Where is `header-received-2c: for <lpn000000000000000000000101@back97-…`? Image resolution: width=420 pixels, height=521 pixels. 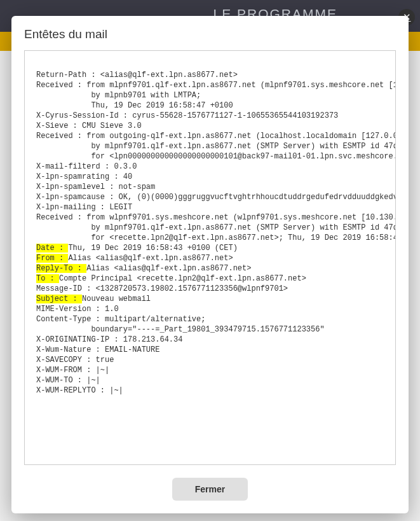
header-received-2c: for <lpn000000000000000000000101@back97-… is located at coordinates (216, 156).